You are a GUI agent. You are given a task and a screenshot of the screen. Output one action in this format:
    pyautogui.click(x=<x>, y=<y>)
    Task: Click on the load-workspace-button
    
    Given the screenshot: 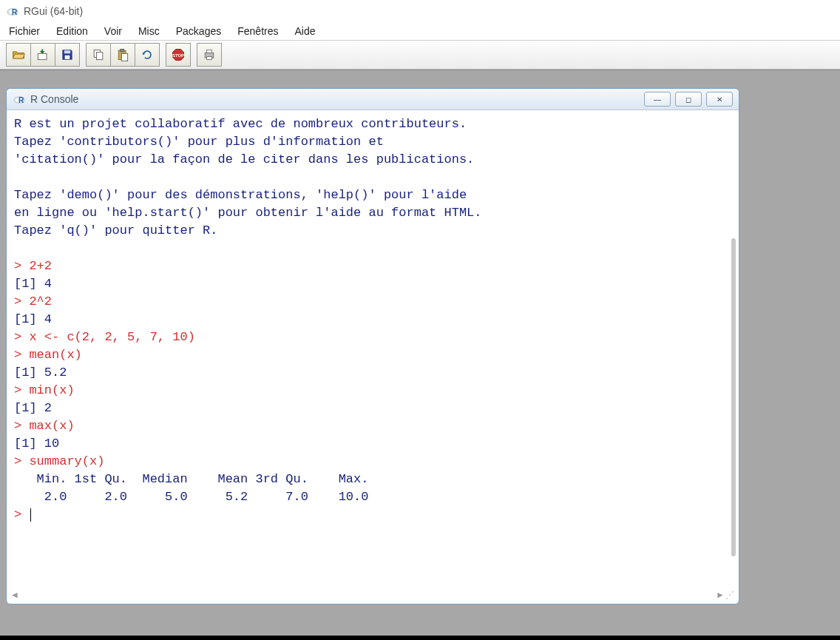 What is the action you would take?
    pyautogui.click(x=43, y=55)
    